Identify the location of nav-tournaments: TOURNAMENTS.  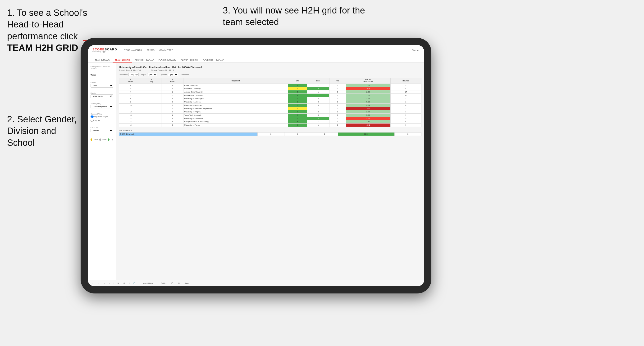
(133, 50).